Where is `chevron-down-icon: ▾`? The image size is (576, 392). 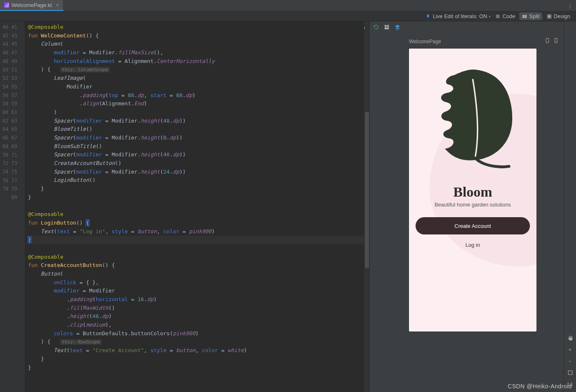
chevron-down-icon: ▾ is located at coordinates (490, 16).